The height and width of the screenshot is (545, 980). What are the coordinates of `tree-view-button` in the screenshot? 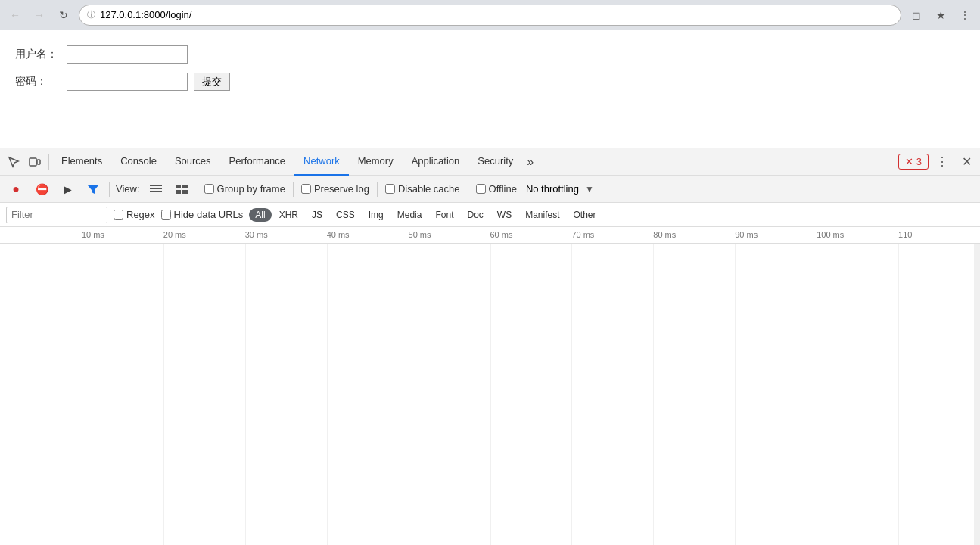 It's located at (182, 189).